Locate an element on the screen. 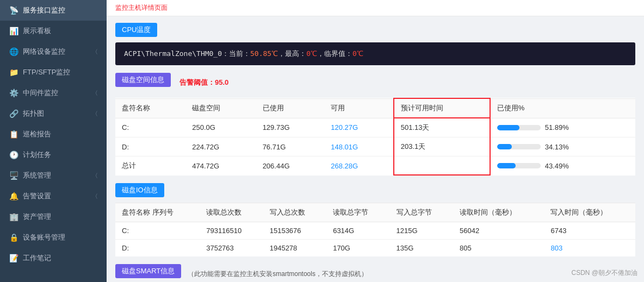 Image resolution: width=644 pixels, height=282 pixels. disk-total-cell: 224.72G is located at coordinates (221, 147).